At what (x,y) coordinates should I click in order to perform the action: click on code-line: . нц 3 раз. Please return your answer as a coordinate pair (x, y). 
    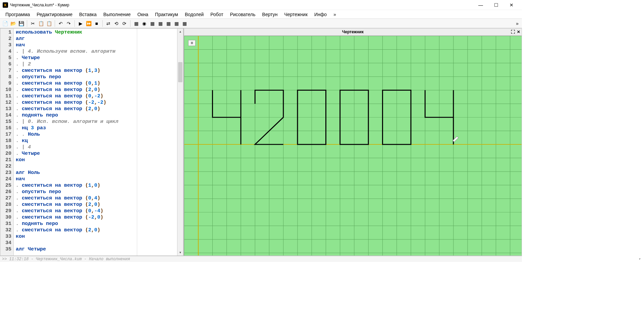
    Looking at the image, I should click on (75, 128).